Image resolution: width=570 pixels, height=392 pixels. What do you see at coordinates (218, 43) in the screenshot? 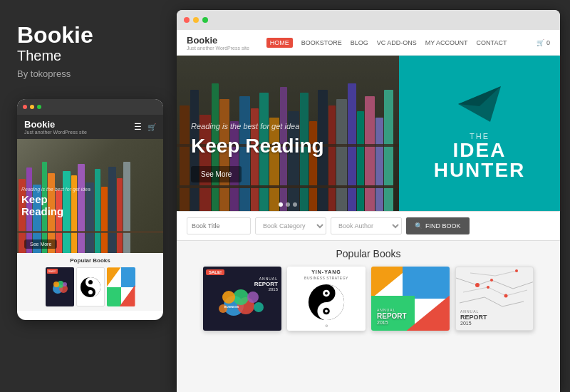
I see `site-logo-area: Bookie Just another WordPress site` at bounding box center [218, 43].